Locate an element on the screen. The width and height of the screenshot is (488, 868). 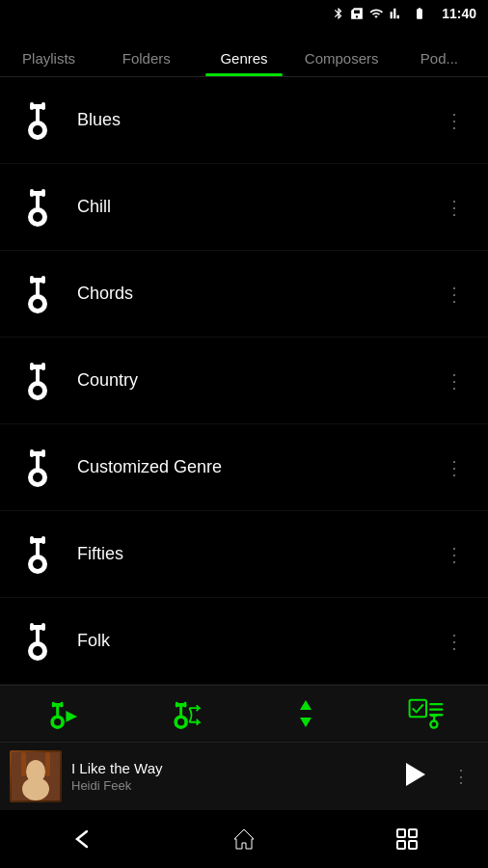
now-playing-bar: I Like the Way Heidi Feek ⋮ is located at coordinates (244, 776).